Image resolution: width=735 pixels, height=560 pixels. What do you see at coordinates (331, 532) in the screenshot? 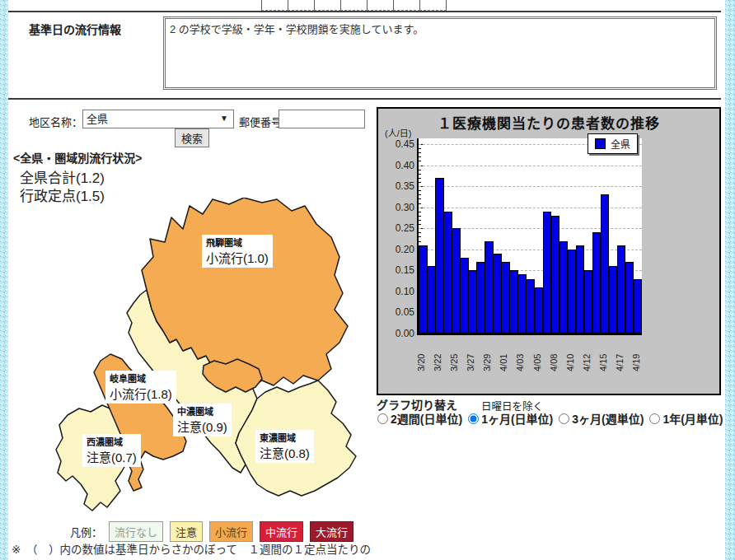
I see `legend-chip: 大流行` at bounding box center [331, 532].